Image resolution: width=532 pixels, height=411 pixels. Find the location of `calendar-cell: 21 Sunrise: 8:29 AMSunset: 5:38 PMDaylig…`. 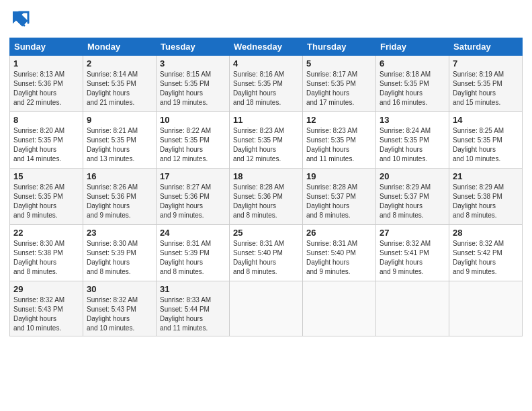

calendar-cell: 21 Sunrise: 8:29 AMSunset: 5:38 PMDaylig… is located at coordinates (486, 197).